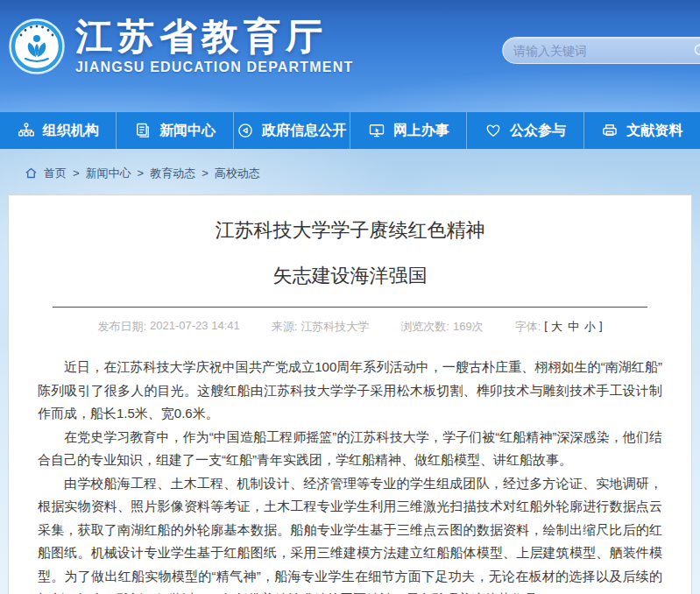 This screenshot has width=700, height=594. What do you see at coordinates (601, 51) in the screenshot?
I see `search-box` at bounding box center [601, 51].